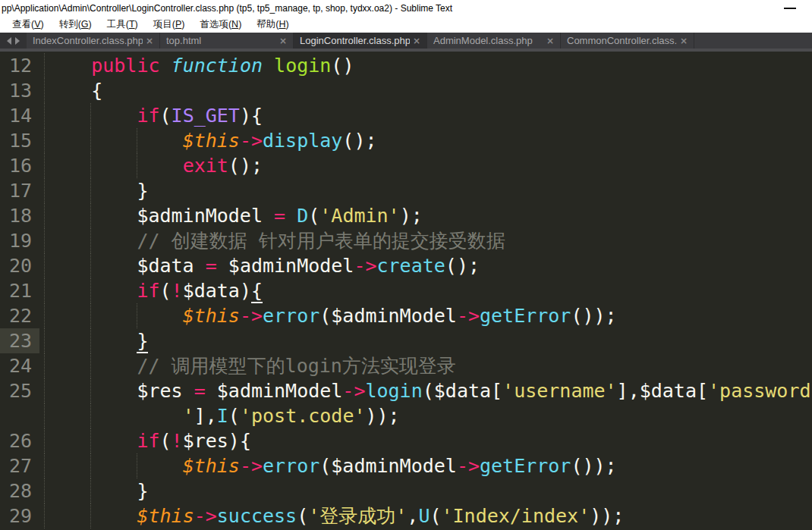 The height and width of the screenshot is (530, 812). What do you see at coordinates (302, 516) in the screenshot?
I see `code-token: (` at bounding box center [302, 516].